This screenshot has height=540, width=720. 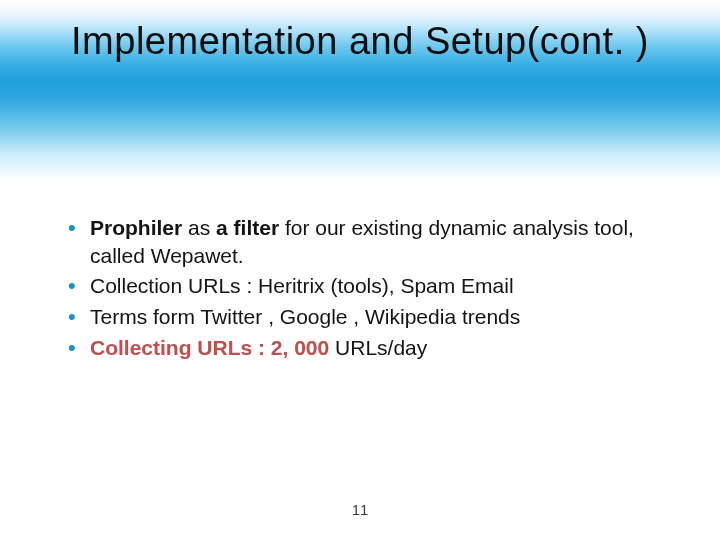 I want to click on list-item: Collecting URLs : 2, 000 URLs/day, so click(x=371, y=348).